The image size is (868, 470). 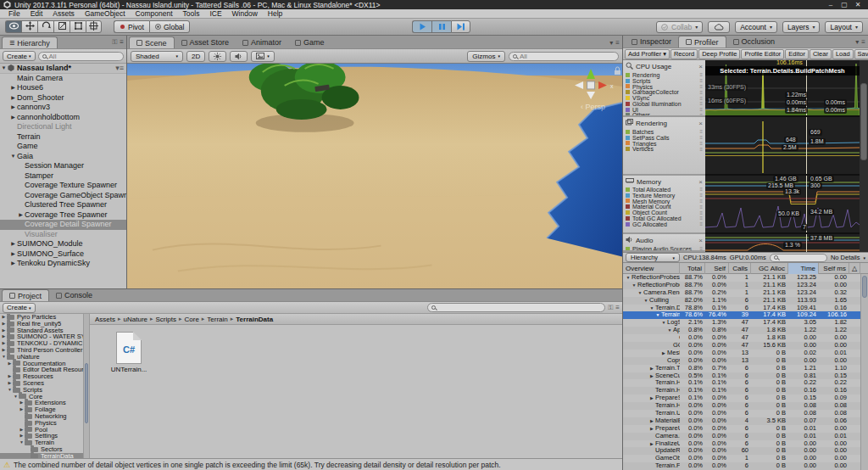 What do you see at coordinates (63, 157) in the screenshot?
I see `hierarchy-item-gaia: ▼Gaia` at bounding box center [63, 157].